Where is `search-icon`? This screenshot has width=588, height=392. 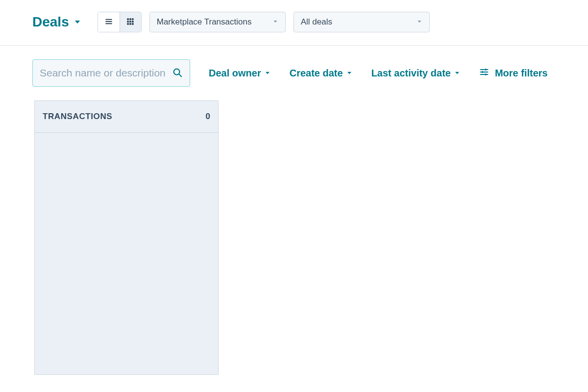
search-icon is located at coordinates (177, 74).